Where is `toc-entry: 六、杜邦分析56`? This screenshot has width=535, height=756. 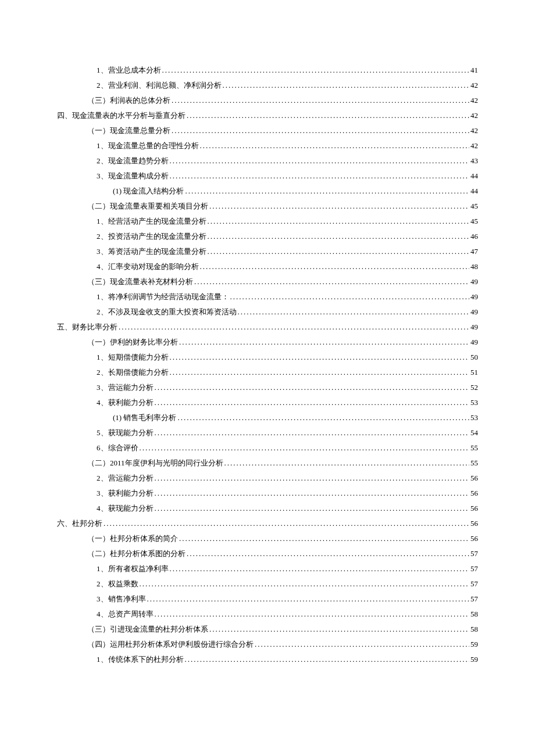
toc-entry: 六、杜邦分析56 is located at coordinates (268, 524).